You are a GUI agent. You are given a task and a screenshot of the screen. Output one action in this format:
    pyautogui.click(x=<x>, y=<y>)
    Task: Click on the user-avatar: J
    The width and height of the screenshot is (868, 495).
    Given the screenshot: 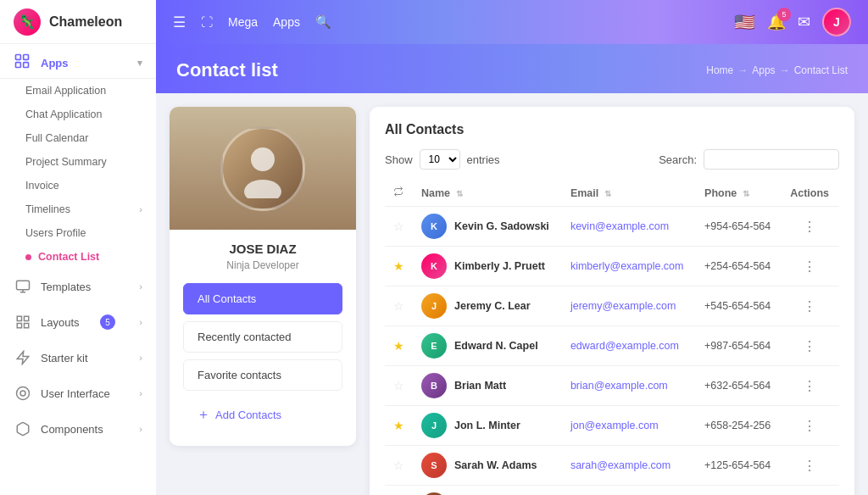 What is the action you would take?
    pyautogui.click(x=837, y=22)
    